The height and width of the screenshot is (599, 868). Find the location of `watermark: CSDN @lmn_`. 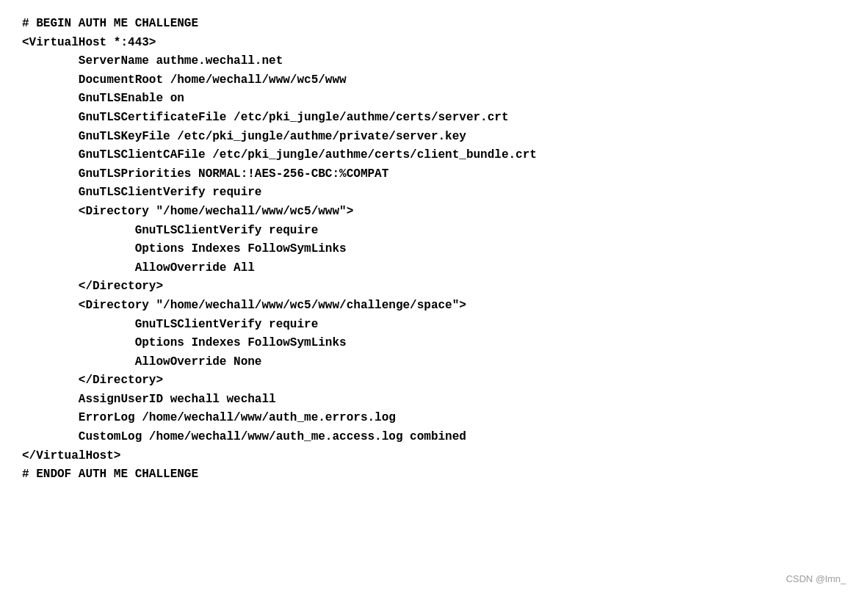

watermark: CSDN @lmn_ is located at coordinates (816, 578).